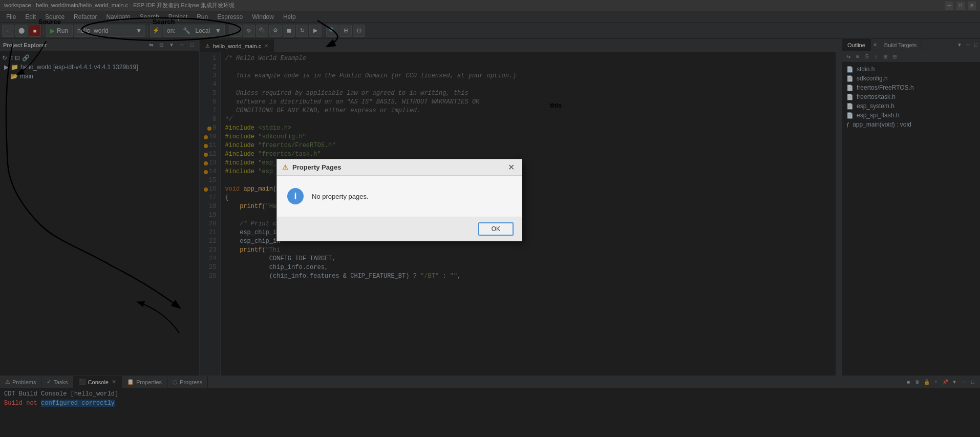 The width and height of the screenshot is (980, 437). What do you see at coordinates (496, 229) in the screenshot?
I see `dialog-ok-button: OK` at bounding box center [496, 229].